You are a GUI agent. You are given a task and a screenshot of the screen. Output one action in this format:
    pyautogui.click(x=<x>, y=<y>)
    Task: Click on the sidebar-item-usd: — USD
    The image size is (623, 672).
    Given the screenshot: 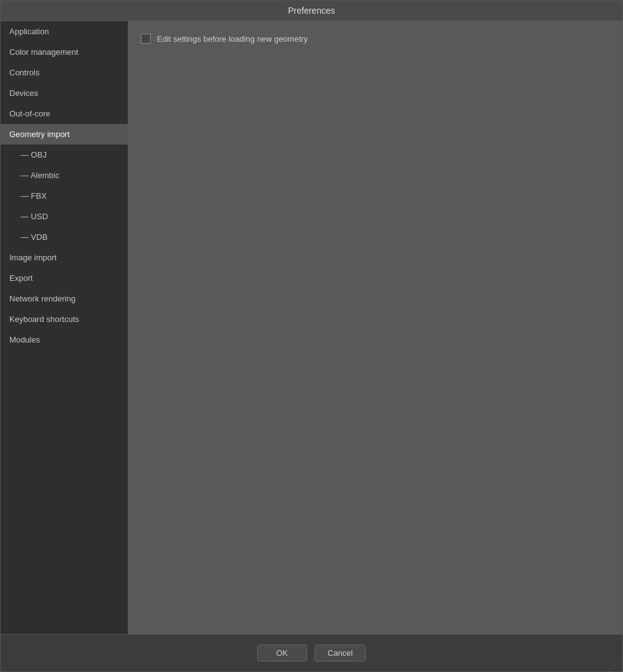 What is the action you would take?
    pyautogui.click(x=64, y=217)
    